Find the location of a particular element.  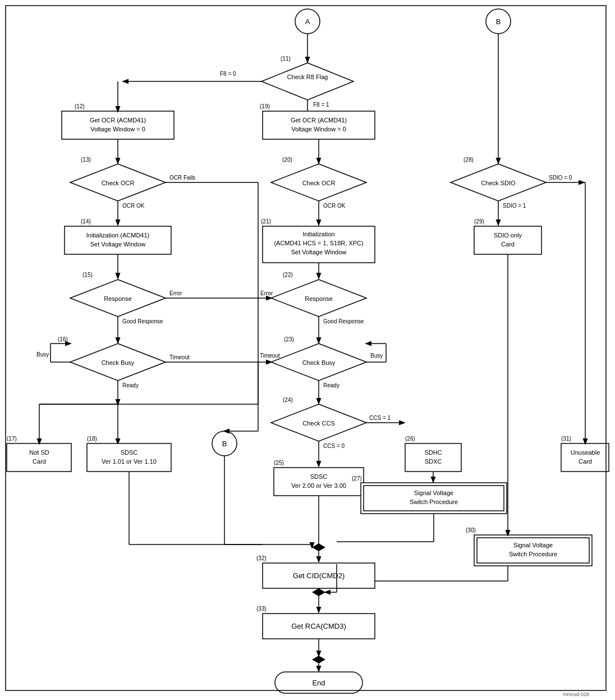

node21-num: (21) is located at coordinates (266, 221).